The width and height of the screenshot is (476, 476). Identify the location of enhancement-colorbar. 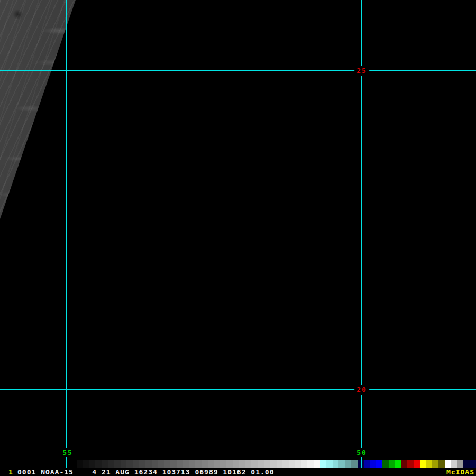
(276, 464).